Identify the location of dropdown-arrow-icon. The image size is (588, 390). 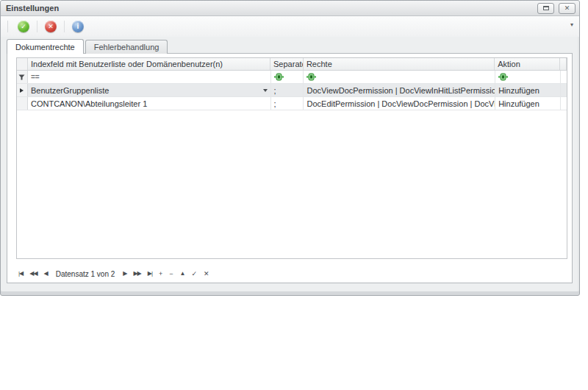
(265, 91).